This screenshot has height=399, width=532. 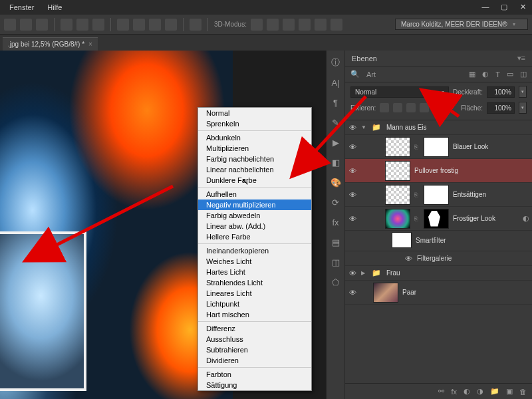 I want to click on blend-mode-item: Normal, so click(x=255, y=113).